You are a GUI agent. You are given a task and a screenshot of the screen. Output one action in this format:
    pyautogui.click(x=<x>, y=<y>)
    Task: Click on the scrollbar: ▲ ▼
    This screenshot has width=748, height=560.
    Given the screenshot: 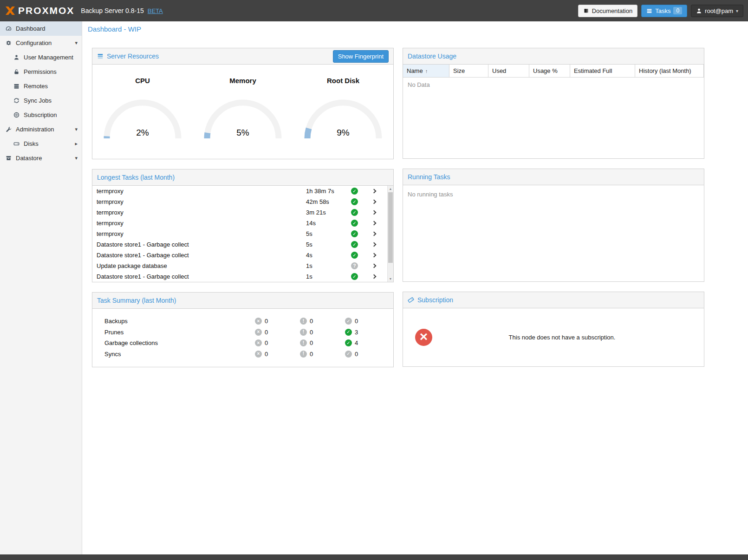 What is the action you would take?
    pyautogui.click(x=390, y=234)
    